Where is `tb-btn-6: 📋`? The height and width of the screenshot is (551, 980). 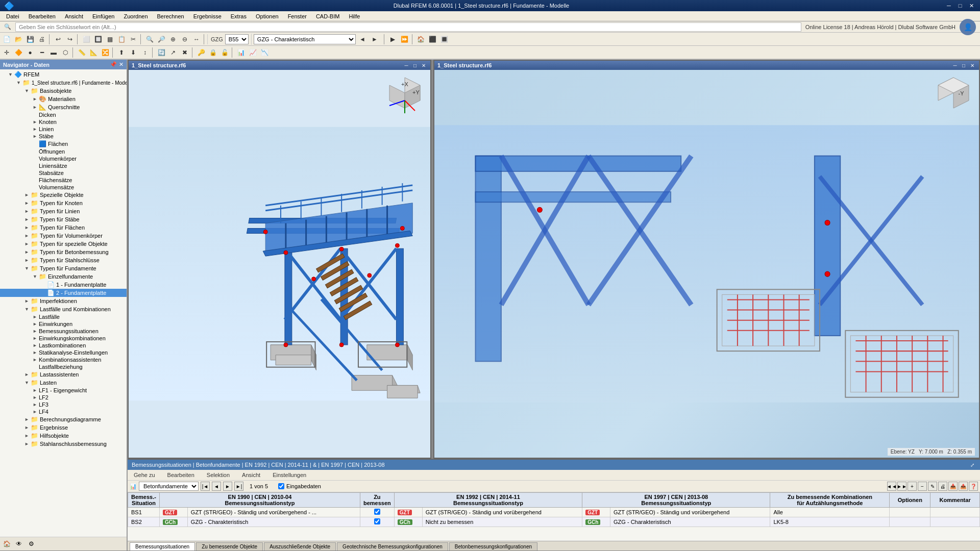 tb-btn-6: 📋 is located at coordinates (121, 39).